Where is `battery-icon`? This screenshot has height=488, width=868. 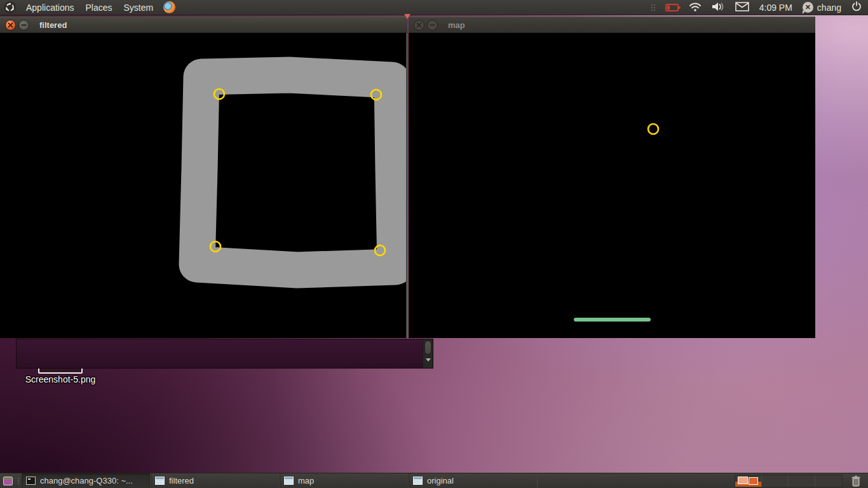 battery-icon is located at coordinates (672, 8).